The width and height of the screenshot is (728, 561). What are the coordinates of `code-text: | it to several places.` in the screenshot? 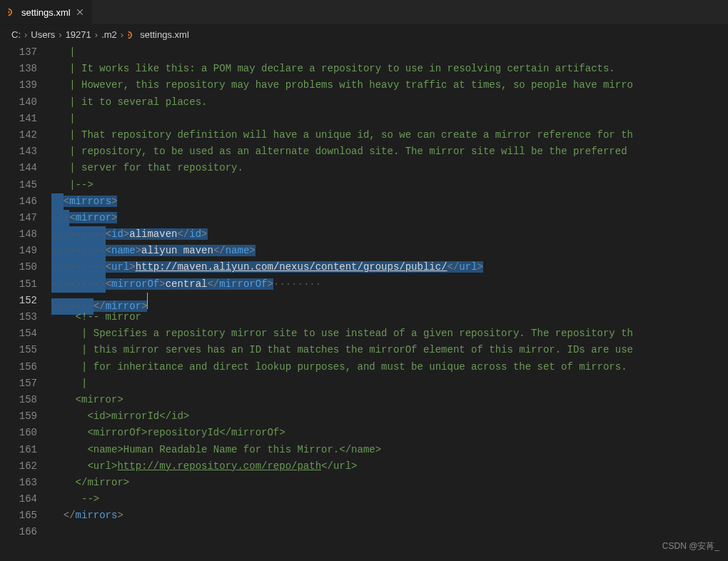 It's located at (138, 102).